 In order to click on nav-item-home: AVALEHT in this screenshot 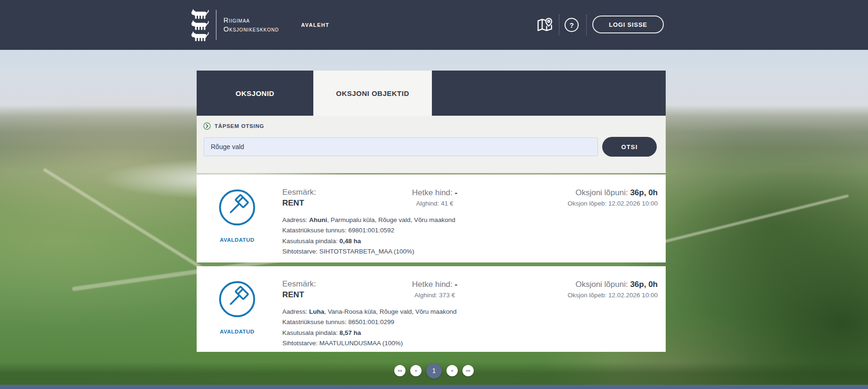, I will do `click(315, 25)`.